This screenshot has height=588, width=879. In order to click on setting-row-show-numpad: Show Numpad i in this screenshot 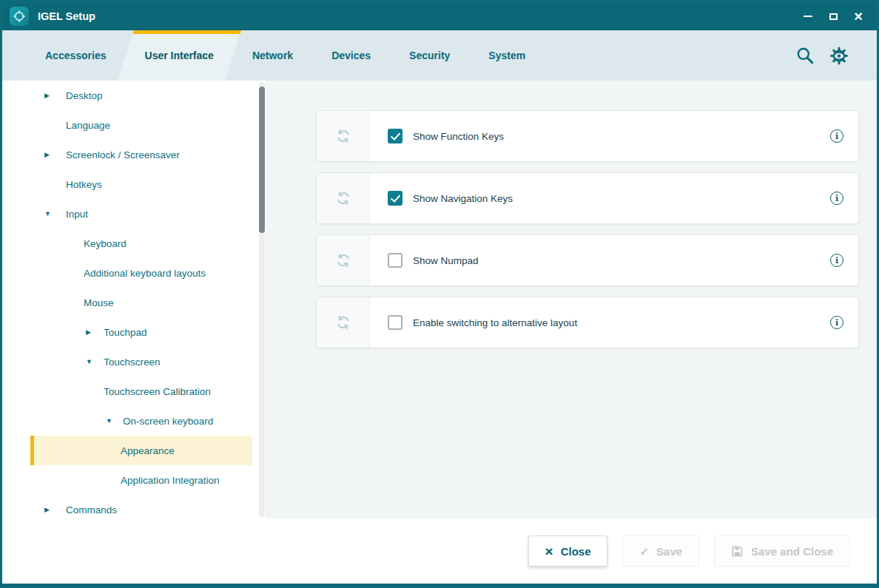, I will do `click(587, 260)`.